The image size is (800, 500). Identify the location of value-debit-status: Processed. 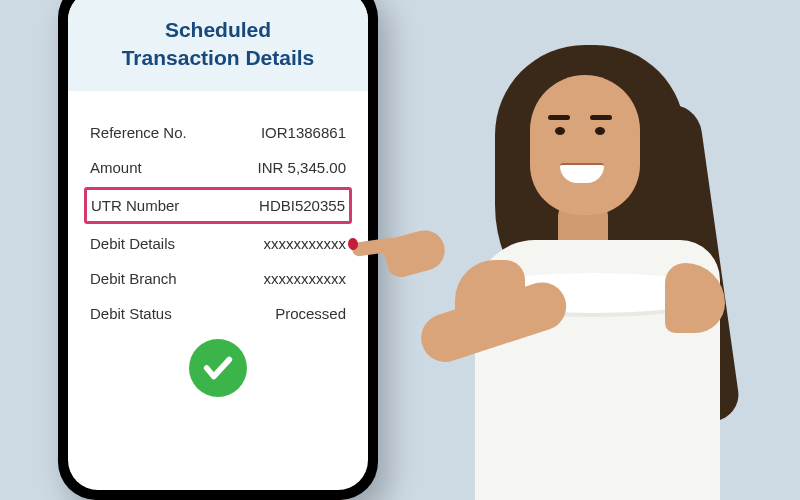
(310, 314).